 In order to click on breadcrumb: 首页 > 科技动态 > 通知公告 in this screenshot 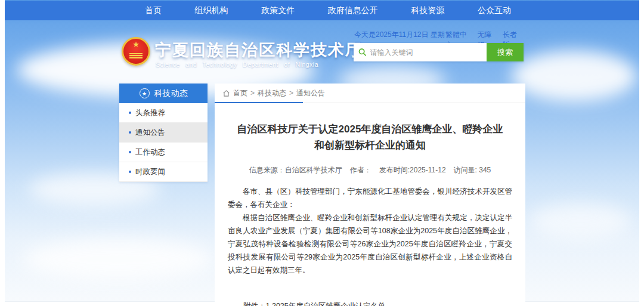, I will do `click(370, 93)`.